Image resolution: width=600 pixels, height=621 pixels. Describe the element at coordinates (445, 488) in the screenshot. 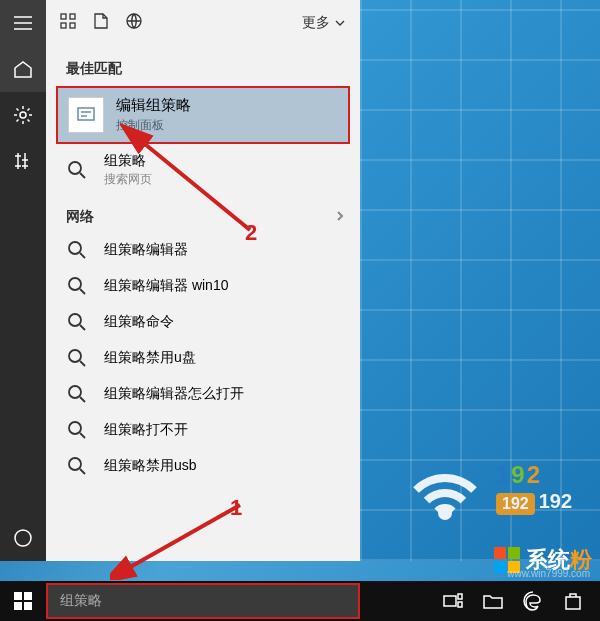

I see `wifi-large-icon` at that location.